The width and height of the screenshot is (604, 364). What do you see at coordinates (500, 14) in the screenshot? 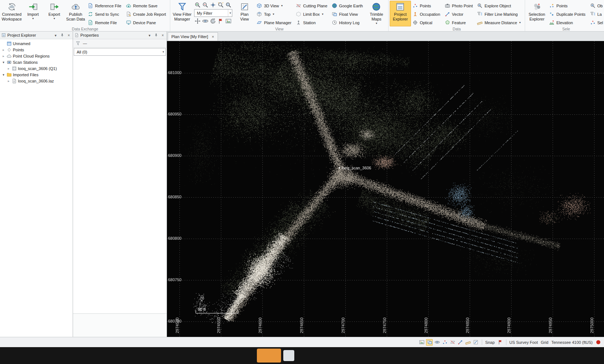
I see `filter-line-marking-button: Filter Line Marking` at bounding box center [500, 14].